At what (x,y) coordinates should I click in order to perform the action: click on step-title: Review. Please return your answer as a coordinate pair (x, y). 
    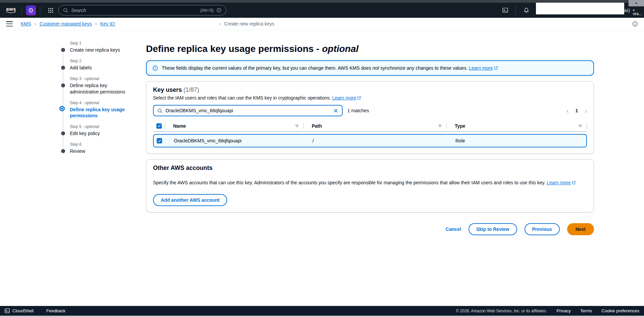
    Looking at the image, I should click on (99, 151).